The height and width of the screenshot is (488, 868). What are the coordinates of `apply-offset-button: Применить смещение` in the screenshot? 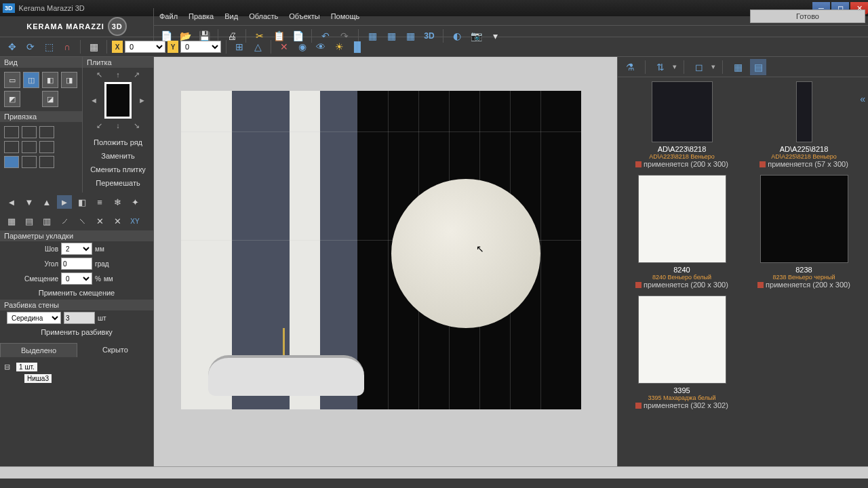 It's located at (77, 293).